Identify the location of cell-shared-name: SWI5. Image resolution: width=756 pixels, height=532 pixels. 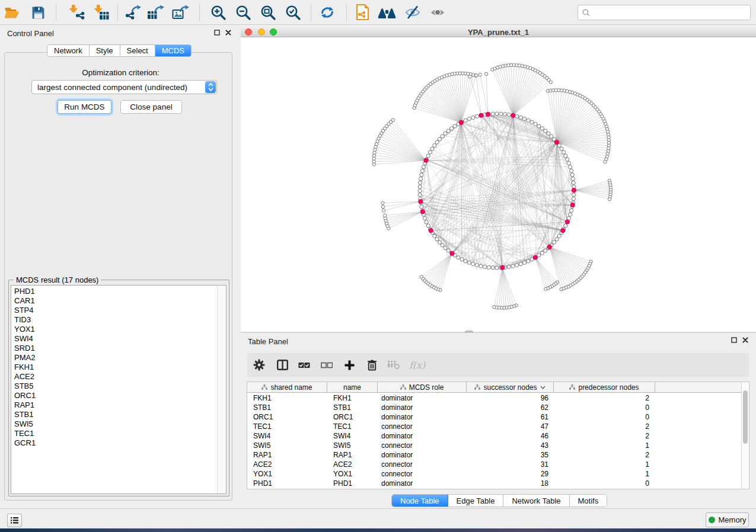
(287, 446).